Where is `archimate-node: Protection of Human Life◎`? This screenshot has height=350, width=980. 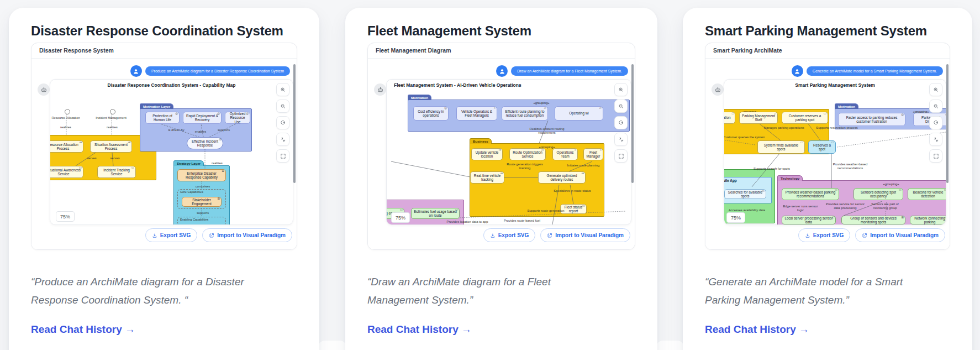 archimate-node: Protection of Human Life◎ is located at coordinates (162, 118).